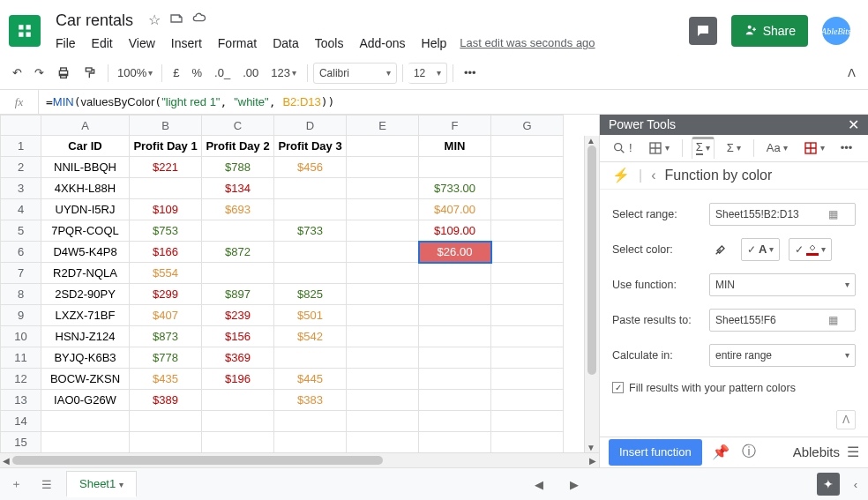  What do you see at coordinates (455, 210) in the screenshot?
I see `cell: $407.00` at bounding box center [455, 210].